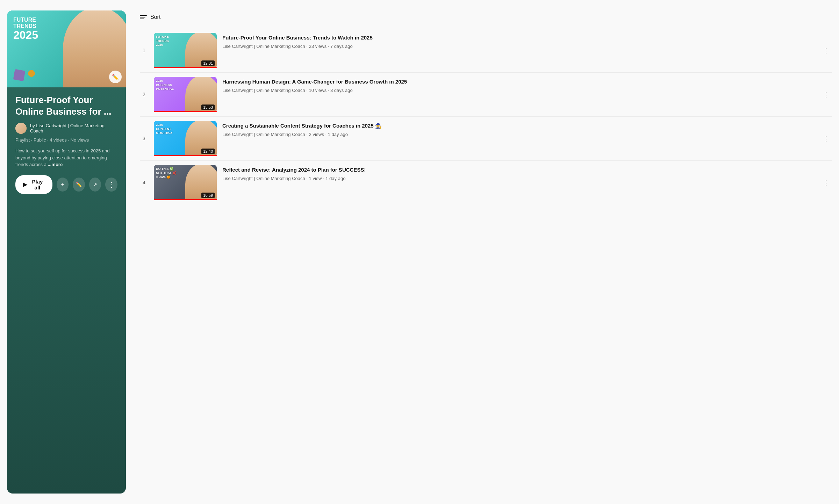 Image resolution: width=839 pixels, height=504 pixels. Describe the element at coordinates (66, 49) in the screenshot. I see `playlist-cover: FUTURE TRENDS 2025 ✏️` at that location.